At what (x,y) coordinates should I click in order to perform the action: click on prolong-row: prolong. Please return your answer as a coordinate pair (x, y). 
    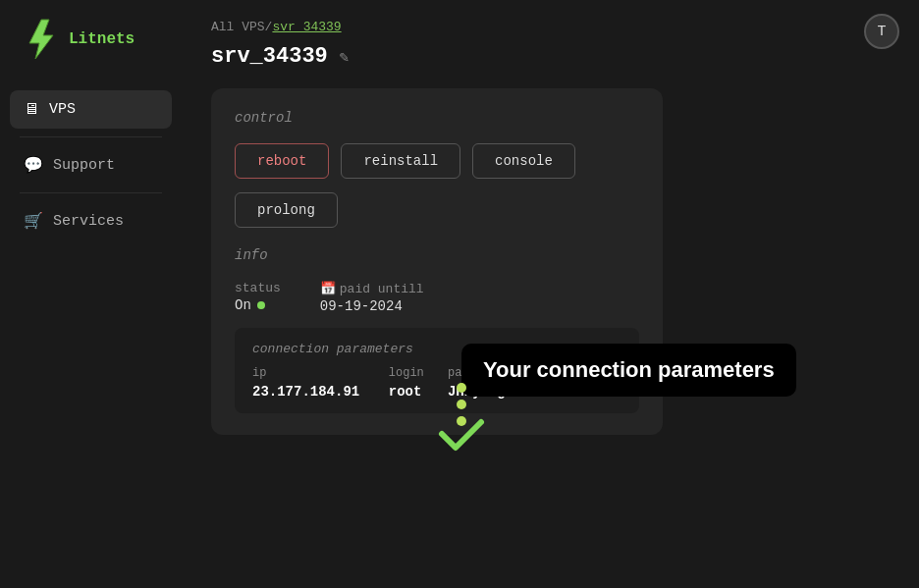
    Looking at the image, I should click on (437, 210).